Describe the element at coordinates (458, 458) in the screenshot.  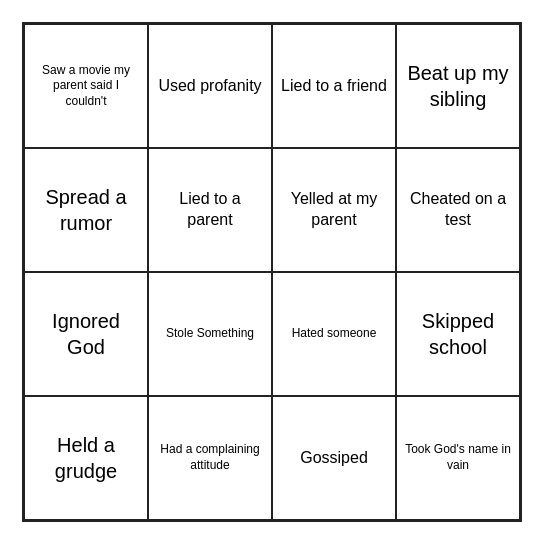
I see `bingo-cell-c33: Took God's name in vain` at that location.